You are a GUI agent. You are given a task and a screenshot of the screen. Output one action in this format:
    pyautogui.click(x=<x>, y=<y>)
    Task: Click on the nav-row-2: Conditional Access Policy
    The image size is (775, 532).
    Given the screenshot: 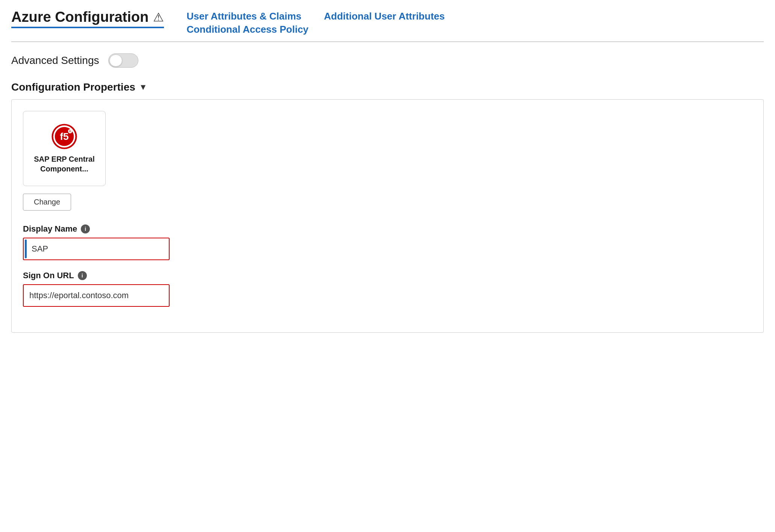 What is the action you would take?
    pyautogui.click(x=316, y=29)
    